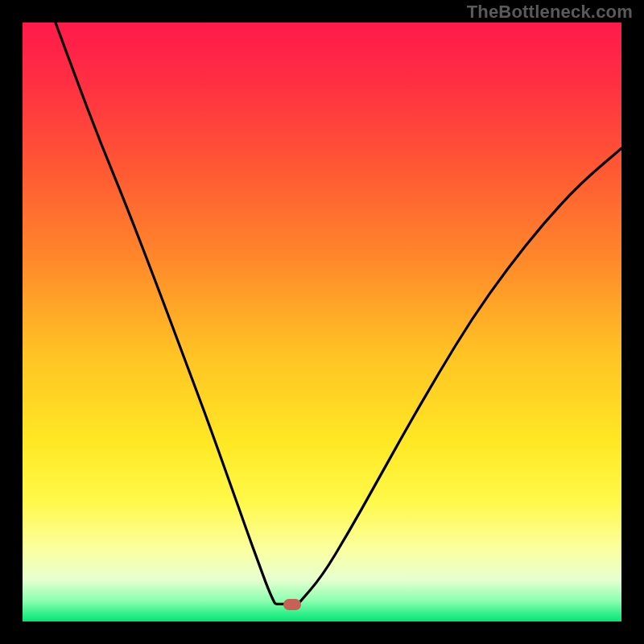 Image resolution: width=644 pixels, height=644 pixels. Describe the element at coordinates (550, 12) in the screenshot. I see `watermark-text: TheBottleneck.com` at that location.